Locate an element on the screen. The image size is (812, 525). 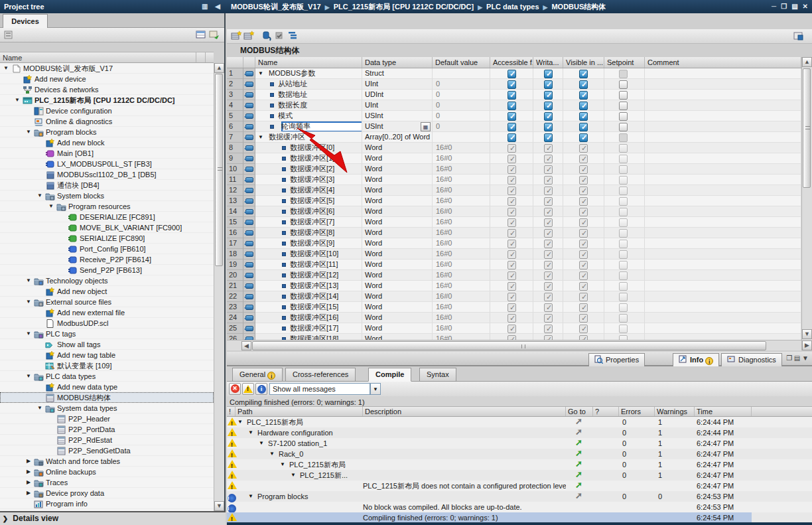
chevron-down-icon: ▼ is located at coordinates (375, 389).